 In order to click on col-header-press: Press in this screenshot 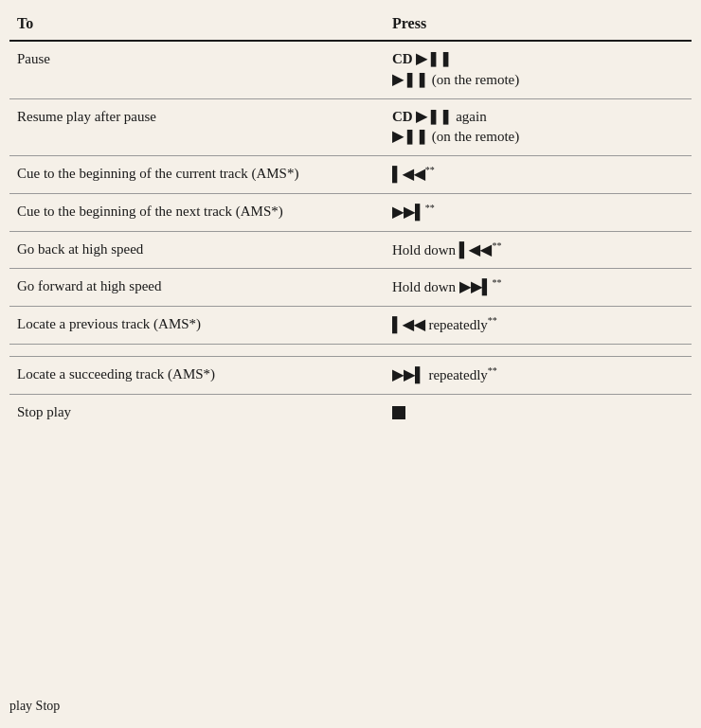, I will do `click(538, 25)`.